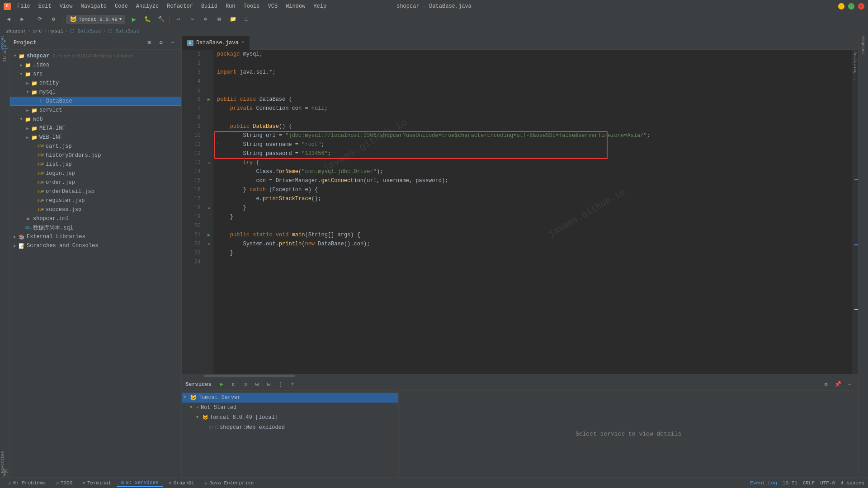 The image size is (868, 488). Describe the element at coordinates (121, 6) in the screenshot. I see `menu-code: Code` at that location.